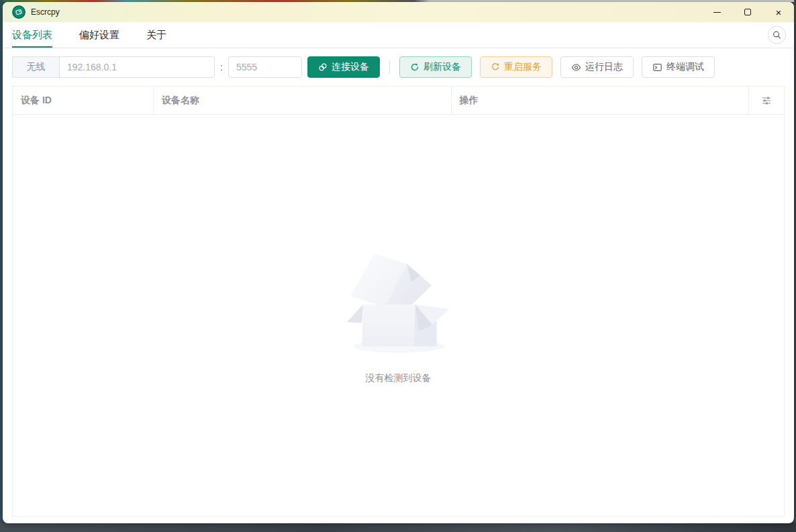 The width and height of the screenshot is (796, 532). What do you see at coordinates (399, 101) in the screenshot?
I see `device-table-header: 设备 ID 设备名称 操作` at bounding box center [399, 101].